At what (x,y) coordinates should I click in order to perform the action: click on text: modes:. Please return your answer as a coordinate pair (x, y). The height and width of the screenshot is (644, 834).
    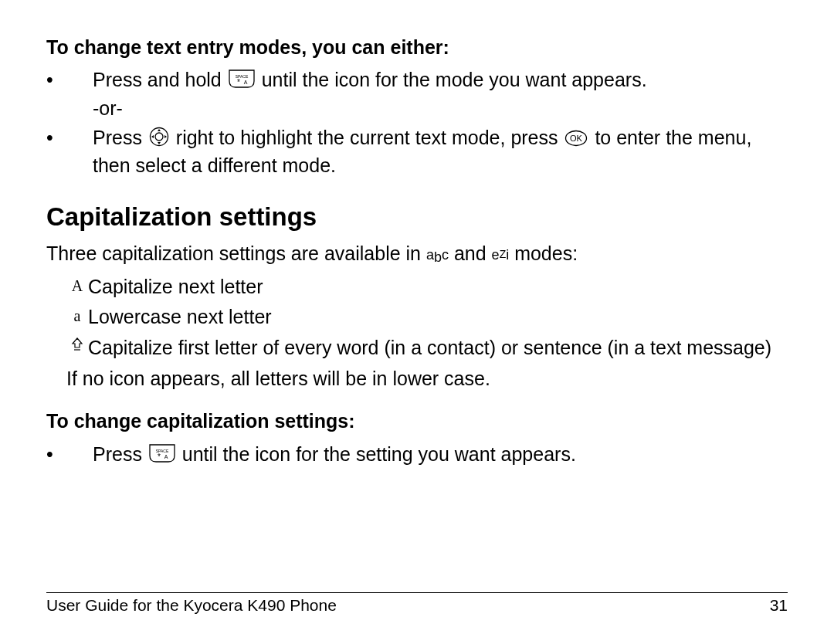
    Looking at the image, I should click on (546, 253).